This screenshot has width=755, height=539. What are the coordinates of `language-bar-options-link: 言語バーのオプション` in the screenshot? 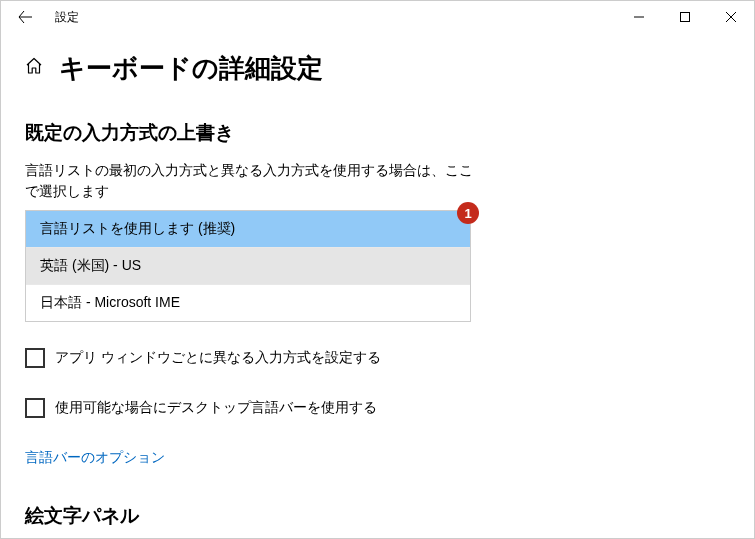 It's located at (95, 458).